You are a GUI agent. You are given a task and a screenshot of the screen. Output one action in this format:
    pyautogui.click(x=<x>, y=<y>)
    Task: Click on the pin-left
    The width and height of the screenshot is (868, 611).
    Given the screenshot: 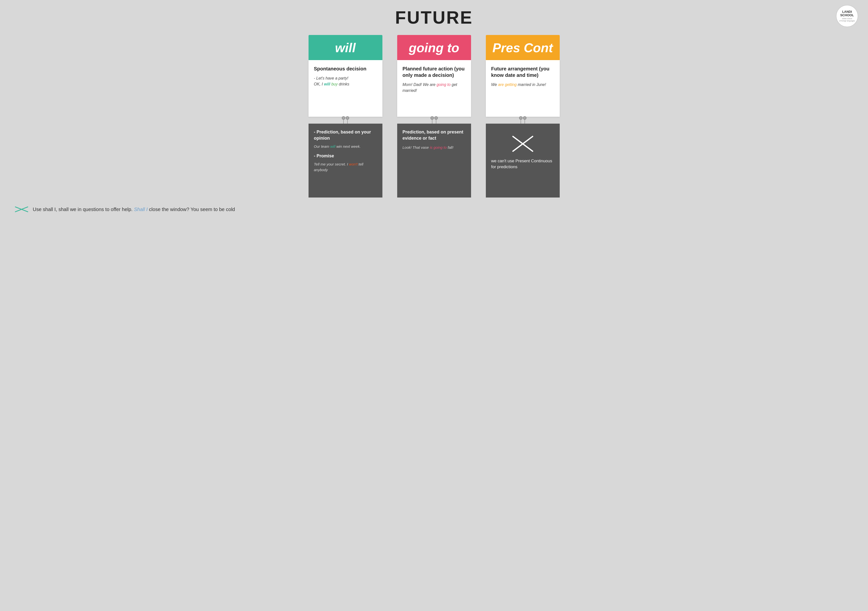 What is the action you would take?
    pyautogui.click(x=343, y=120)
    